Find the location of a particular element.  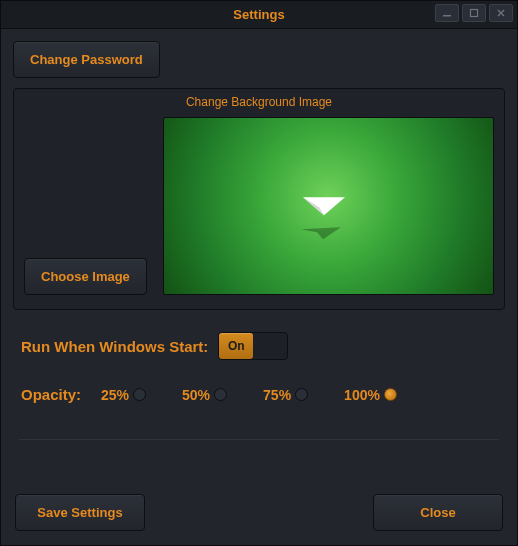

close-button: Close is located at coordinates (438, 512).